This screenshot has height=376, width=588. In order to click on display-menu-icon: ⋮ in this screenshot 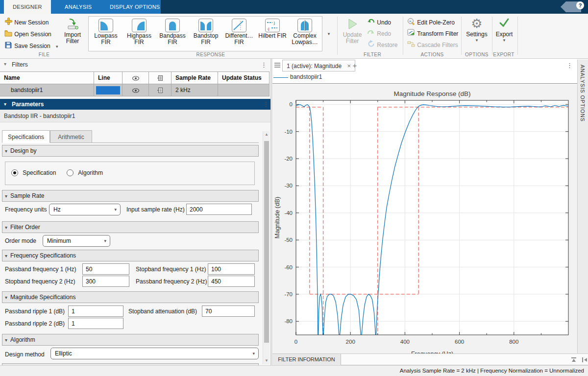, I will do `click(569, 66)`.